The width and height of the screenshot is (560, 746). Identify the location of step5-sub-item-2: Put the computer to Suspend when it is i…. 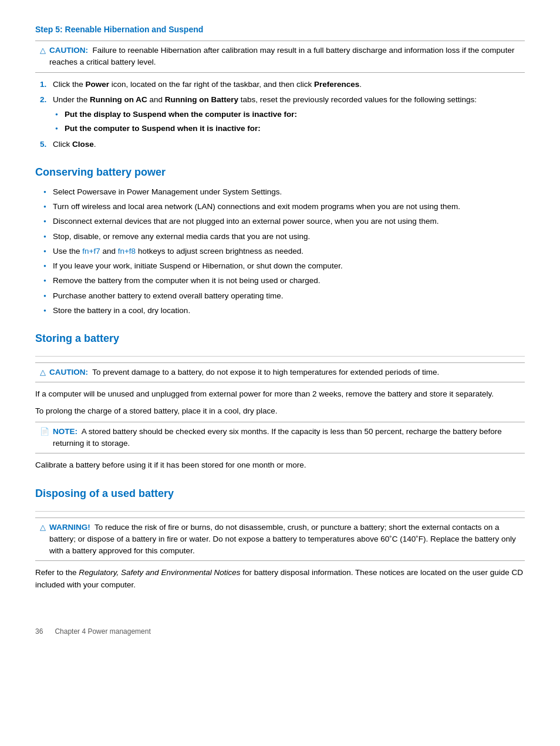
(295, 129).